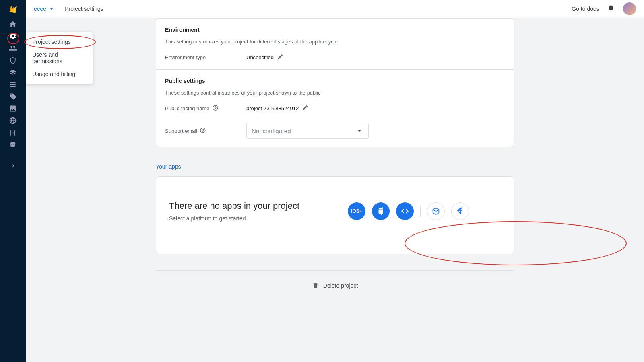 Image resolution: width=644 pixels, height=362 pixels. Describe the element at coordinates (335, 81) in the screenshot. I see `public-title: Public settings` at that location.